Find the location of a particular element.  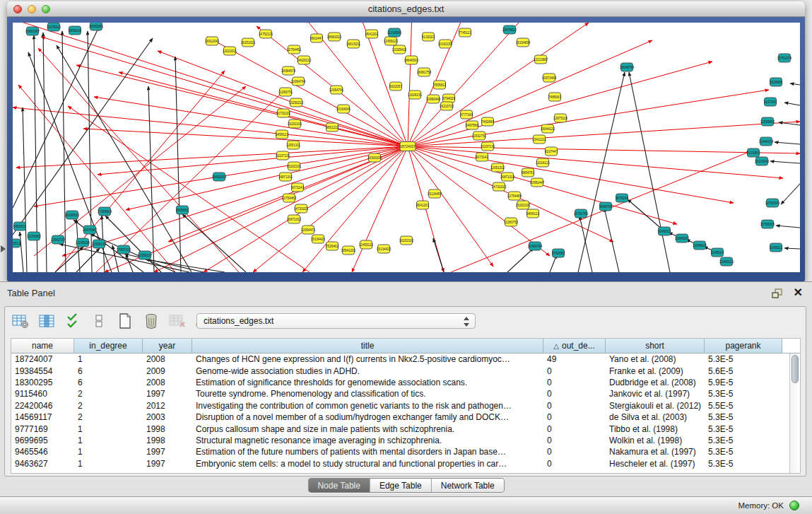

network-node: 12064744 is located at coordinates (298, 81).